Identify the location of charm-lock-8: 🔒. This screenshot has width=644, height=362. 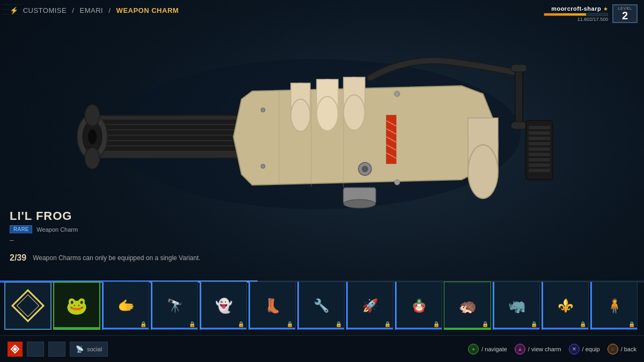
(436, 324).